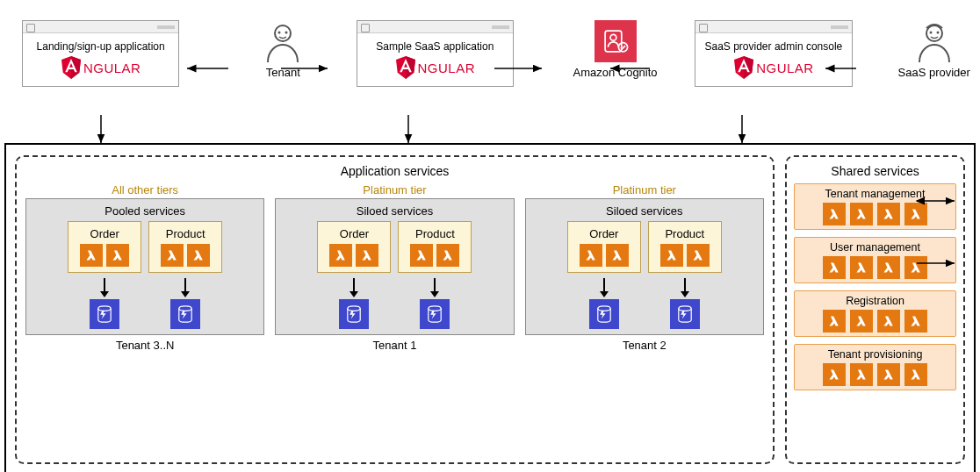 This screenshot has width=980, height=472. What do you see at coordinates (645, 346) in the screenshot?
I see `tenant-label: Tenant 2` at bounding box center [645, 346].